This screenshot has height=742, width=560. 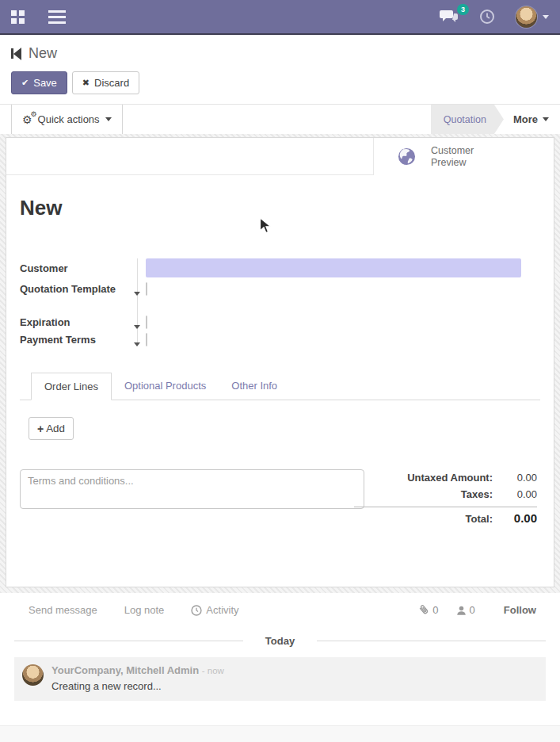 I want to click on notebook-tabs: Order Lines Optional Products Other Info, so click(x=280, y=387).